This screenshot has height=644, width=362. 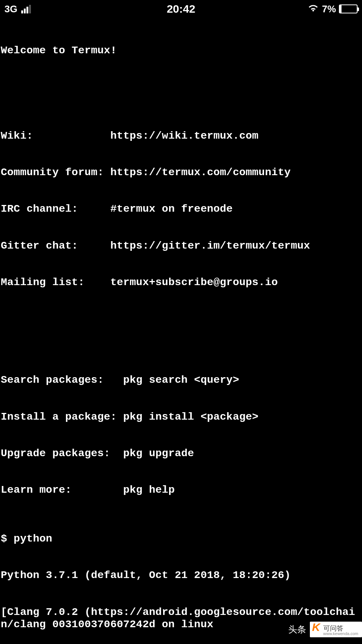 What do you see at coordinates (333, 628) in the screenshot?
I see `watermark-brand: 可问答` at bounding box center [333, 628].